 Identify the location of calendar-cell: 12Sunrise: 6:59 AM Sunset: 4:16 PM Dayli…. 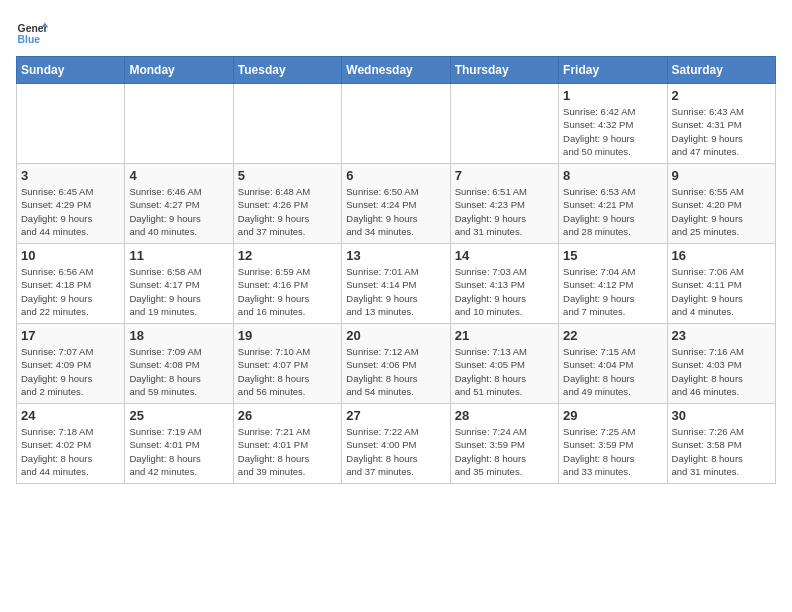
(287, 284).